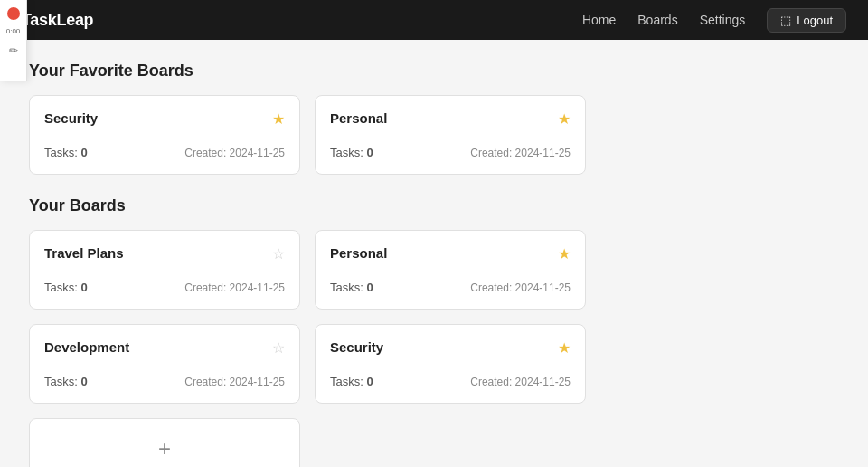  What do you see at coordinates (564, 348) in the screenshot?
I see `board-card-security-star: ★` at bounding box center [564, 348].